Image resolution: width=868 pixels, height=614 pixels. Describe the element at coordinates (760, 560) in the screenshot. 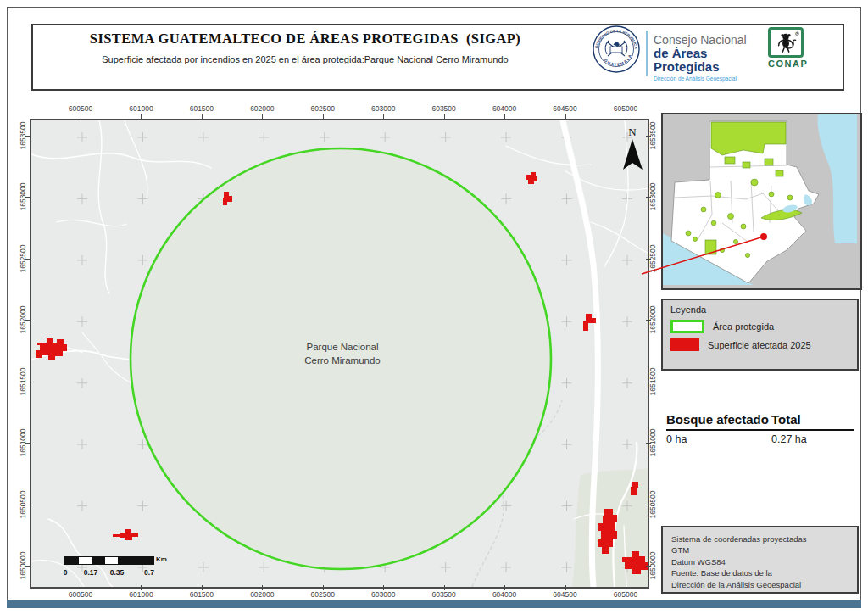

I see `coordinate-system-credits: Sistema de coordenadas proyectadasGTMDat…` at that location.